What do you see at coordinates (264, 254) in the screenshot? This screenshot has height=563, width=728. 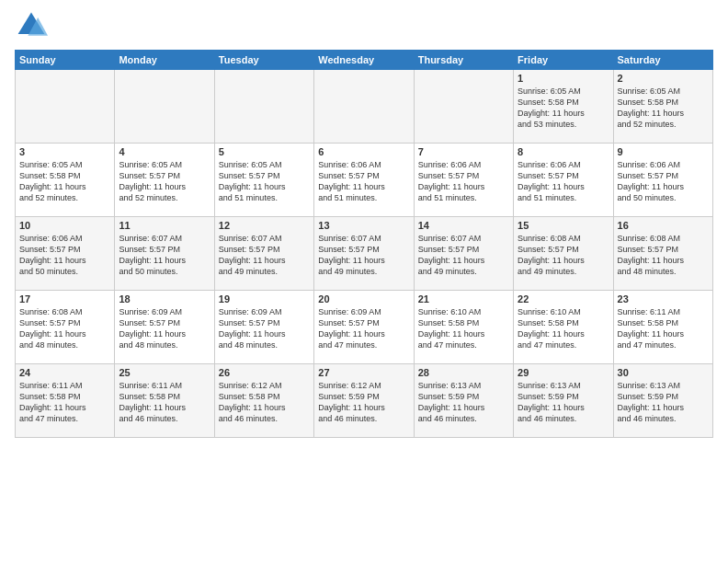 I see `calendar-cell: 12Sunrise: 6:07 AM Sunset: 5:57 PM Dayli…` at bounding box center [264, 254].